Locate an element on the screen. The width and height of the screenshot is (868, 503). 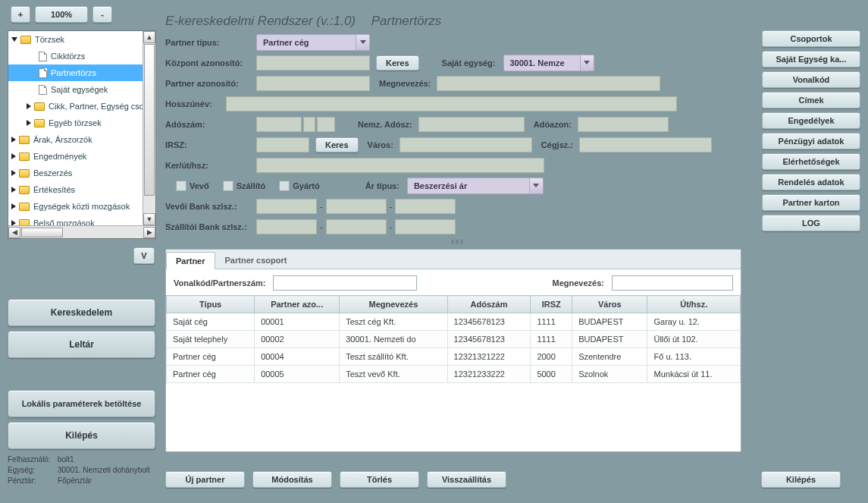
leltar-button: Leltár is located at coordinates (82, 344).